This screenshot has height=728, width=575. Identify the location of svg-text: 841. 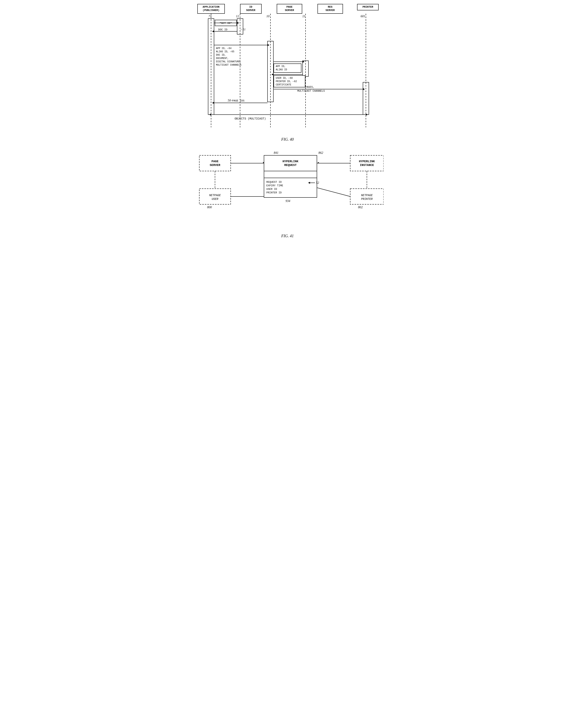
(276, 153).